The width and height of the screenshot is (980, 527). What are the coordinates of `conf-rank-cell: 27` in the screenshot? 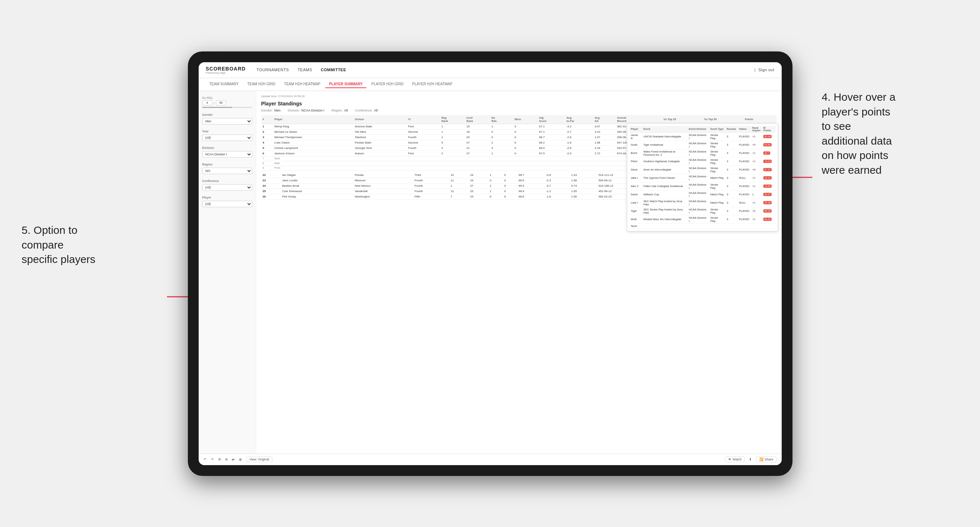 It's located at (477, 154).